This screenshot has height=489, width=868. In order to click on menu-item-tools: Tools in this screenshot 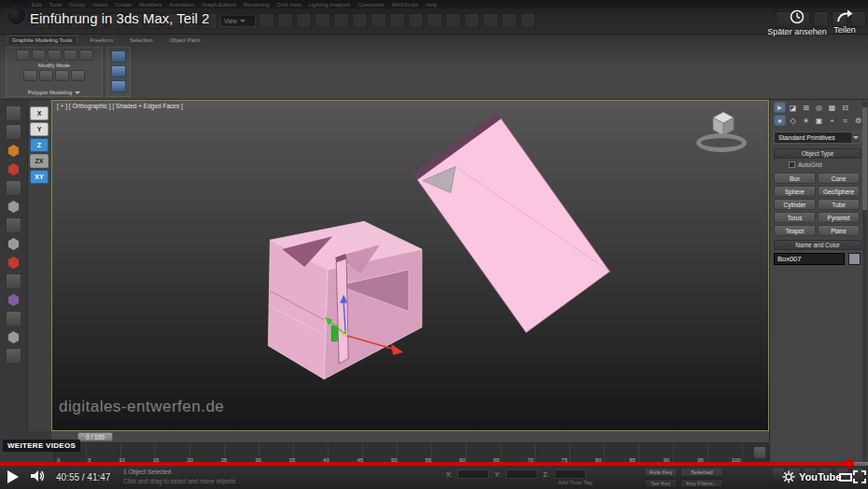, I will do `click(55, 5)`.